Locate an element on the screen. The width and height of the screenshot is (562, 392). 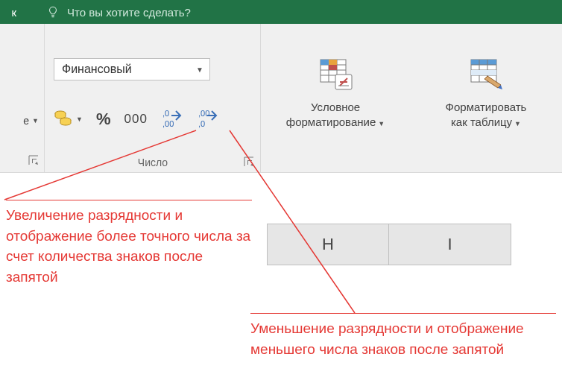
tell-me-search: Что вы хотите сделать? is located at coordinates (119, 12).